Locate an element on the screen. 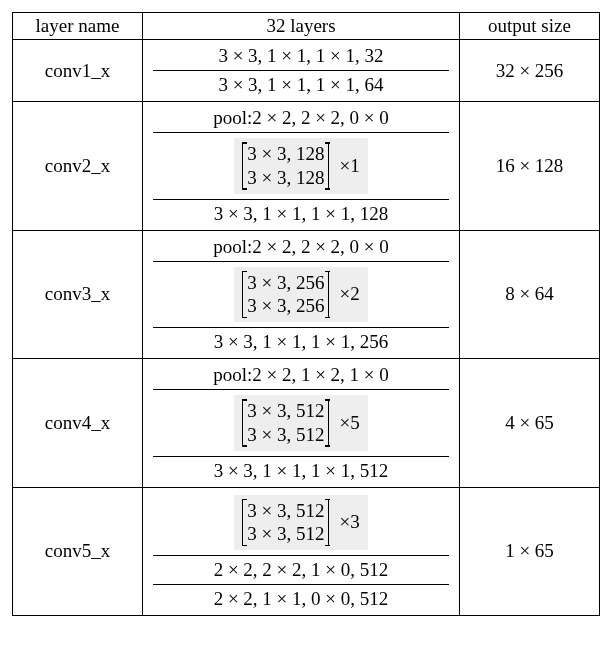  output-size: 4 × 65 is located at coordinates (530, 424).